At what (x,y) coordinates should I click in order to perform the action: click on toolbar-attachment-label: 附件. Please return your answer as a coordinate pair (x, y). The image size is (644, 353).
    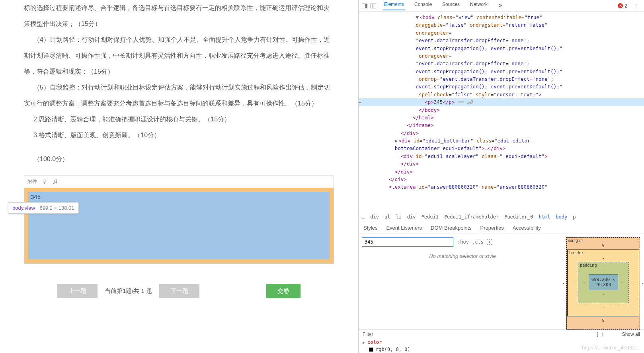
    Looking at the image, I should click on (32, 181).